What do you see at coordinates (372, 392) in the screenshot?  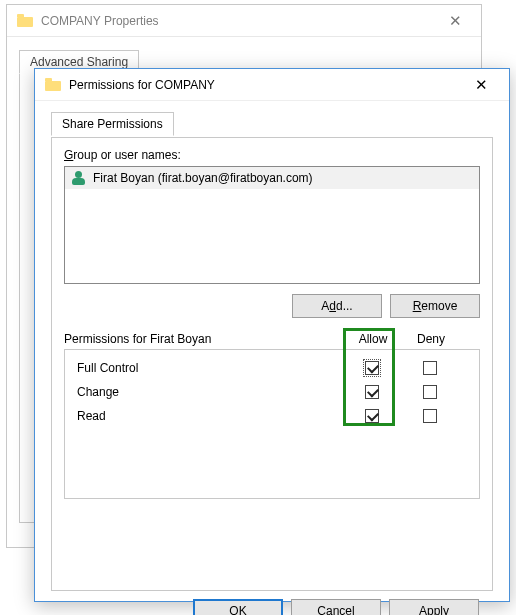 I see `checkbox-change-allow` at bounding box center [372, 392].